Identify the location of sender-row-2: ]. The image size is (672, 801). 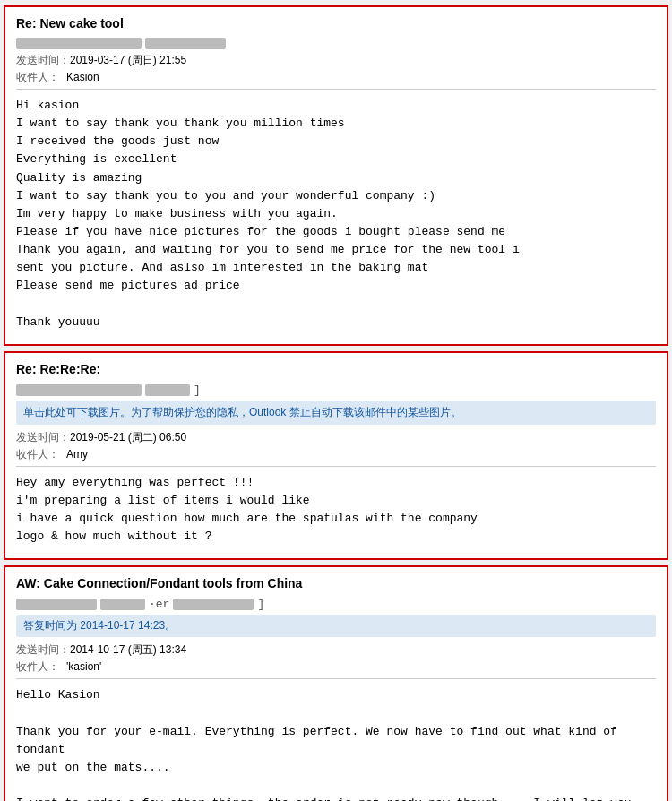
(336, 391).